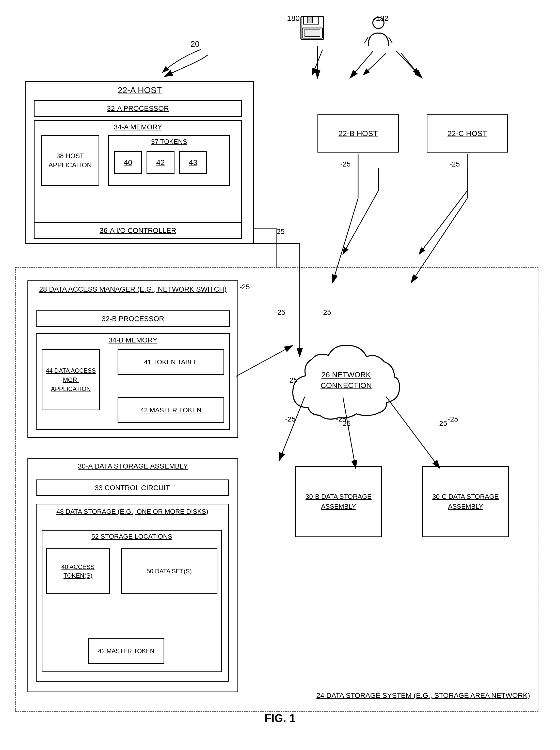  Describe the element at coordinates (382, 18) in the screenshot. I see `ref-182-label: 182` at that location.